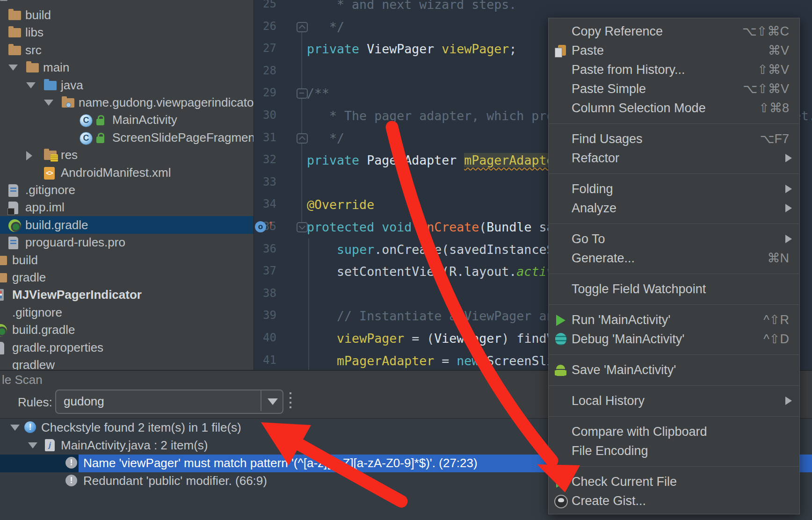 This screenshot has height=520, width=812. I want to click on tree-item-name-gudong-viewpagerindicato: name.gudong.viewpagerindicato, so click(127, 102).